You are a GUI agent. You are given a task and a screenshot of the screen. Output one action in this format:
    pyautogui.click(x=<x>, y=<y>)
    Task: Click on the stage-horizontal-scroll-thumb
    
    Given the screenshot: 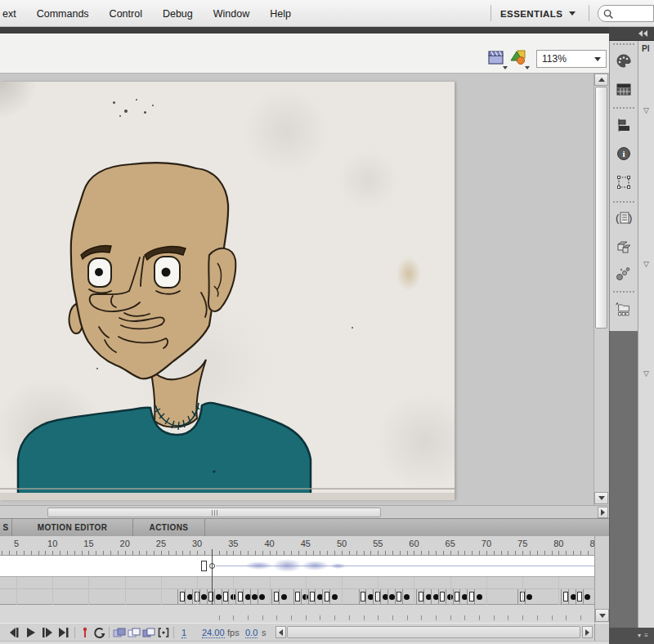 What is the action you would take?
    pyautogui.click(x=214, y=512)
    